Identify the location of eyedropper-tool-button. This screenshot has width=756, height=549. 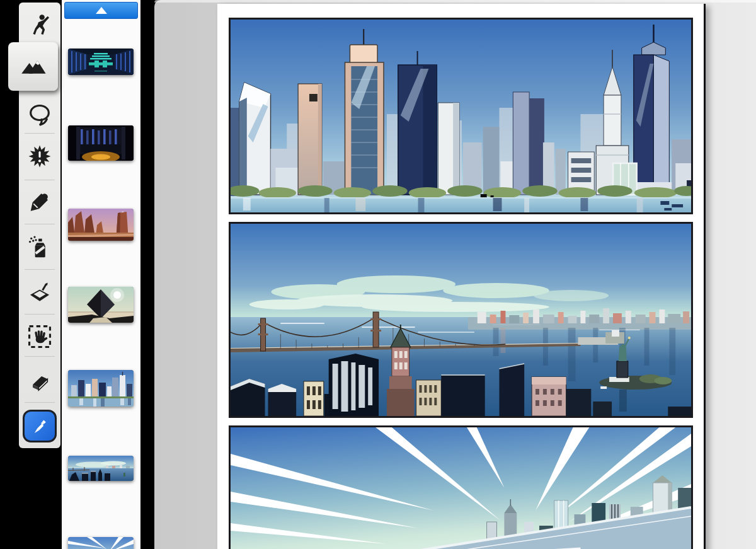
(40, 426).